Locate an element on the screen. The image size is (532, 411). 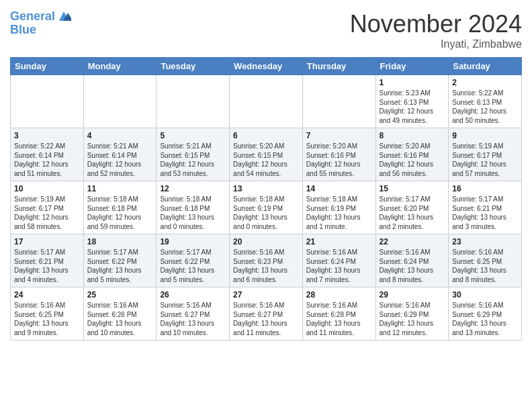
table-row: 11Sunrise: 5:18 AM Sunset: 6:18 PM Dayli… is located at coordinates (120, 208).